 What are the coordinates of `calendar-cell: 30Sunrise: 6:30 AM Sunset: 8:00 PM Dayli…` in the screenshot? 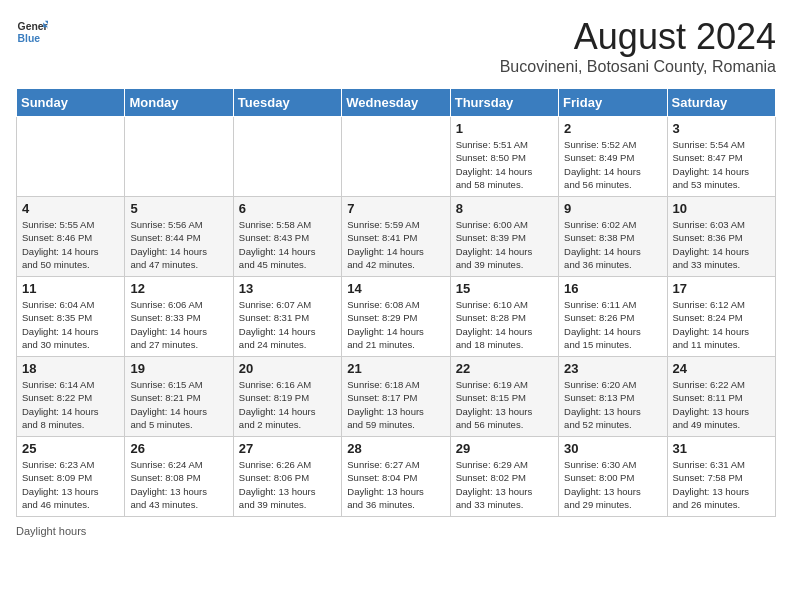 It's located at (613, 477).